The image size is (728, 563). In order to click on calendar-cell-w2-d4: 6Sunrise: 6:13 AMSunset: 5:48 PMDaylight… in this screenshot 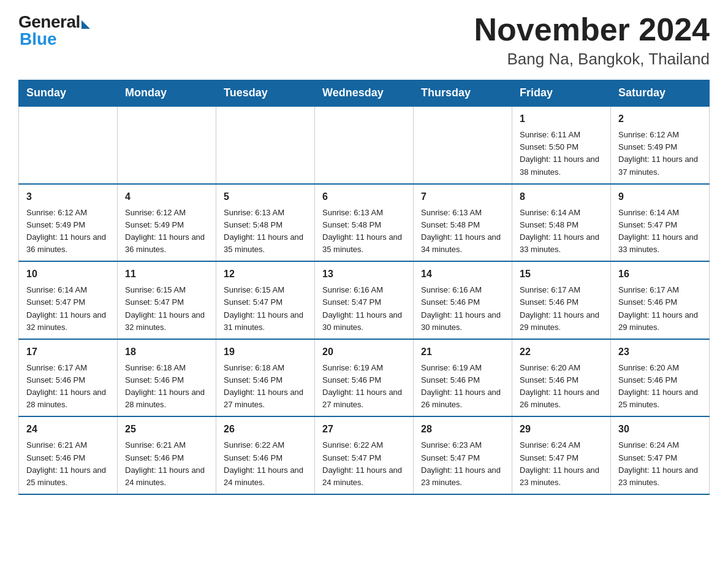, I will do `click(364, 223)`.